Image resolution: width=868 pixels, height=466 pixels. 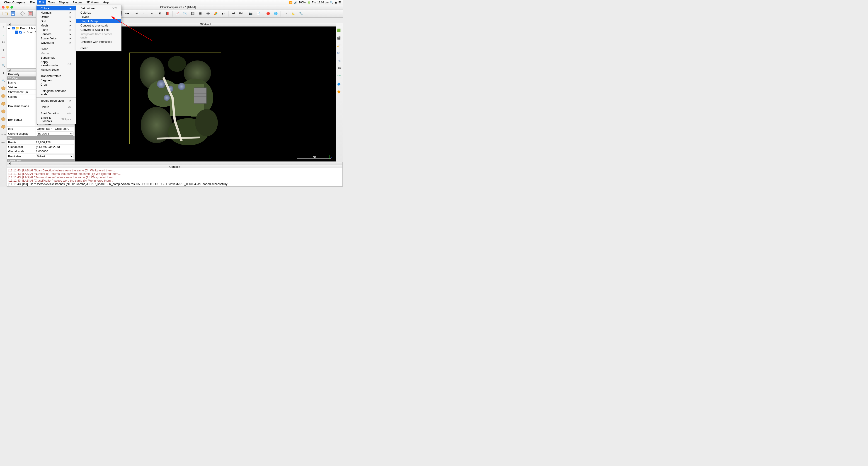 I want to click on prop-display-select: 3D View 1, so click(x=55, y=134).